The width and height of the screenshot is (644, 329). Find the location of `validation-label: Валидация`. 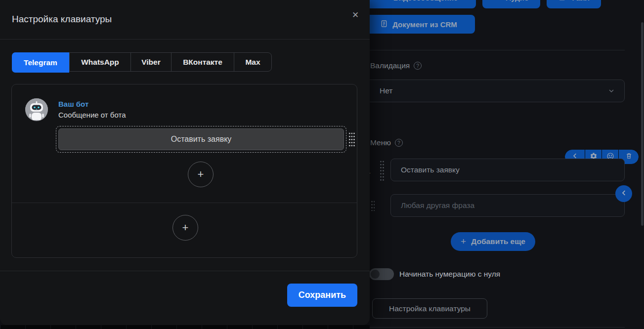

validation-label: Валидация is located at coordinates (390, 66).